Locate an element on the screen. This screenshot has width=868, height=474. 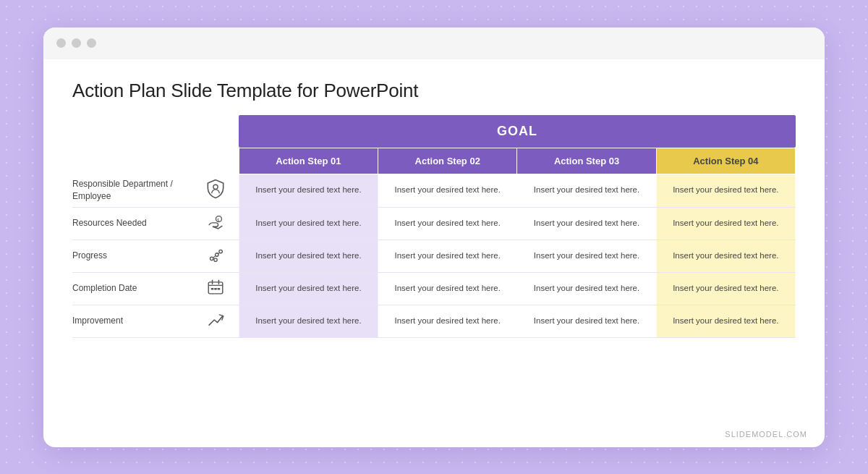
shield-person-icon is located at coordinates (216, 189).